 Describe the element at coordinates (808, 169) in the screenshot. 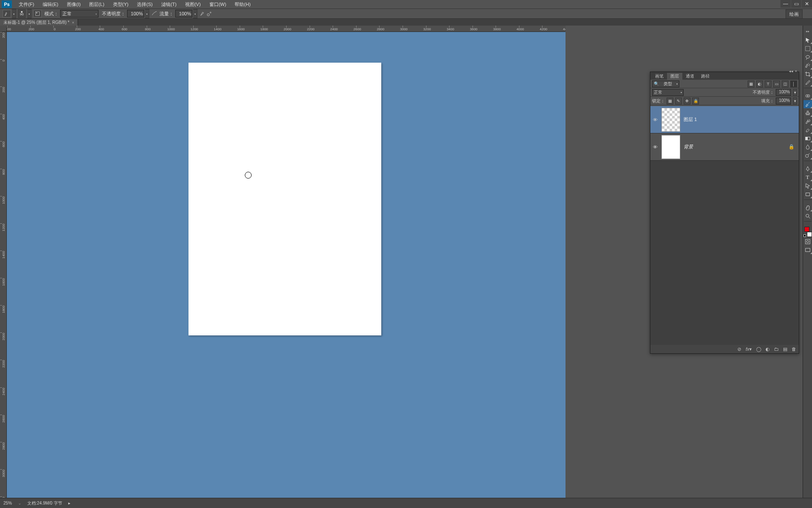

I see `pen-tool` at that location.